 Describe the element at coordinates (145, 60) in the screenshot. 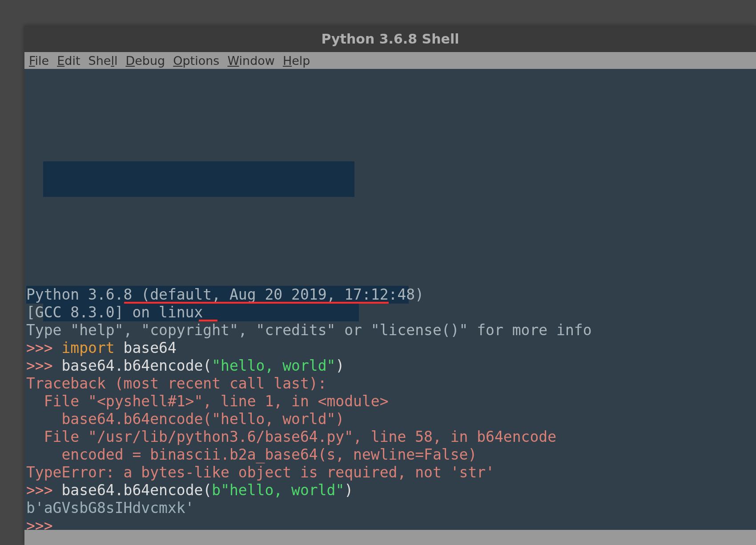

I see `menu-debug: Debug` at that location.